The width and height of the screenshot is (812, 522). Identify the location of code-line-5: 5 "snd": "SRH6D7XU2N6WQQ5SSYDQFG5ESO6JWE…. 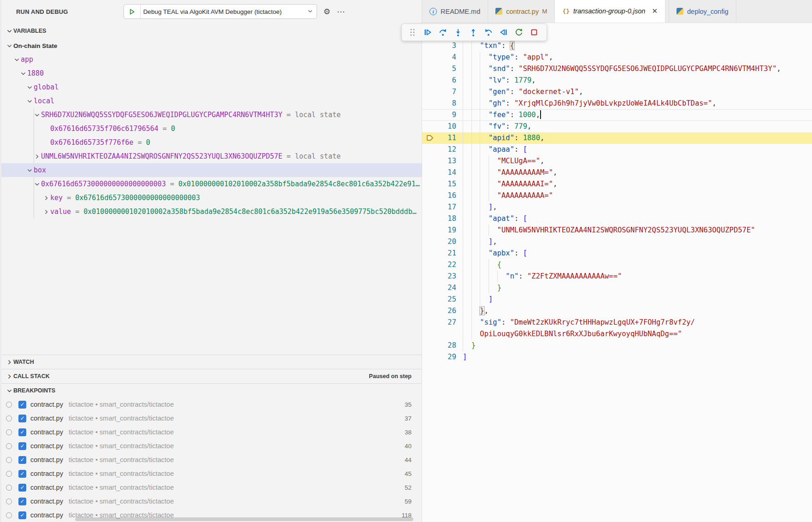
(617, 69).